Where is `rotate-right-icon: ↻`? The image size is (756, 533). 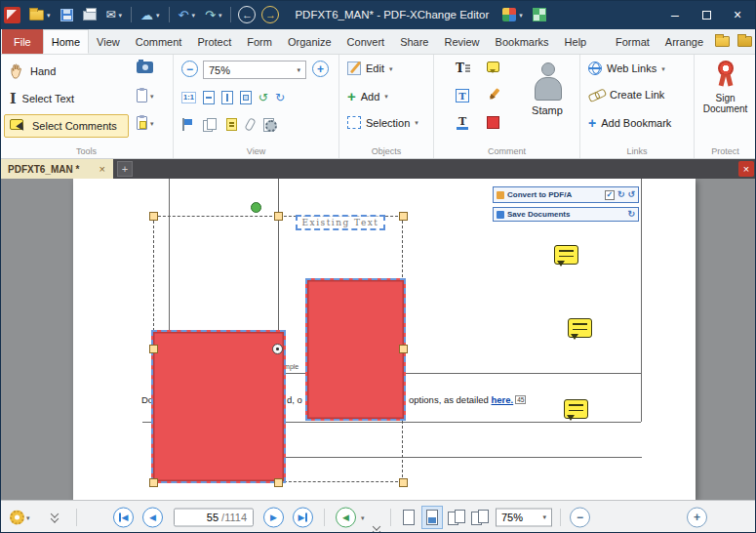 rotate-right-icon: ↻ is located at coordinates (280, 98).